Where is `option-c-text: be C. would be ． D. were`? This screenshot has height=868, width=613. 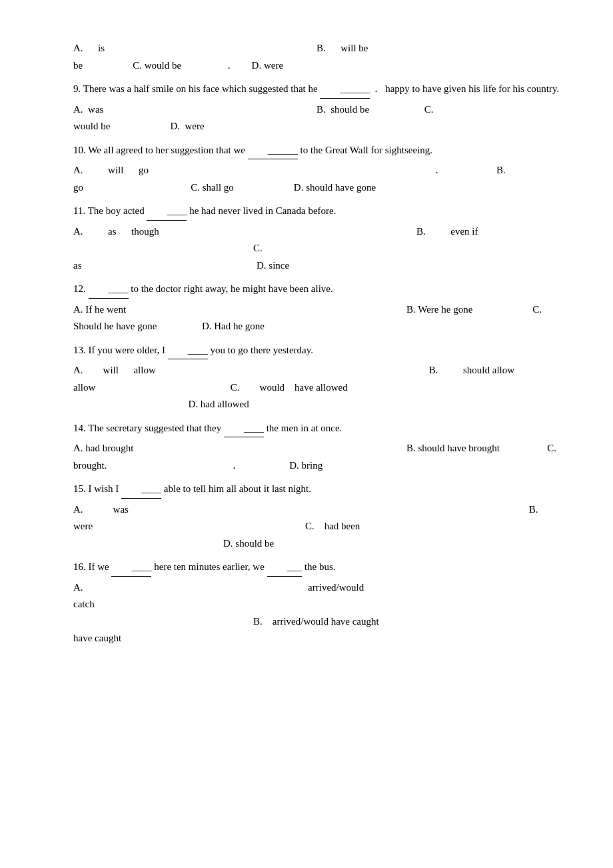
option-c-text: be C. would be ． D. were is located at coordinates (179, 66).